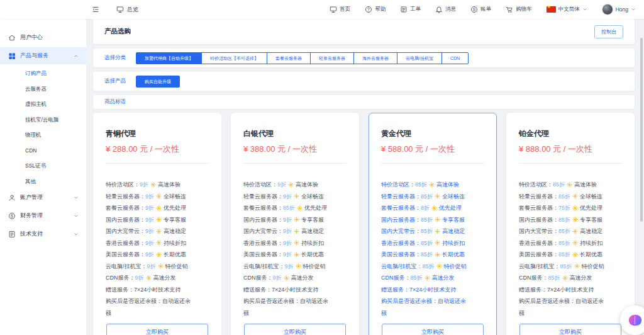  Describe the element at coordinates (332, 58) in the screenshot. I see `category-tab-3: 轻量云服务器` at that location.